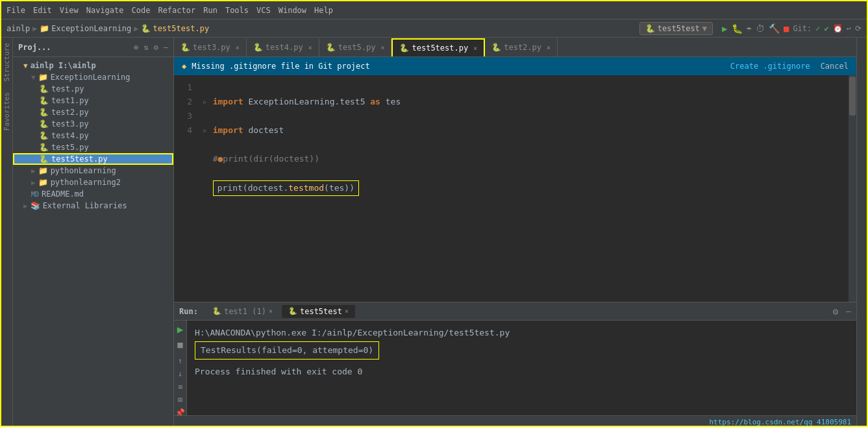  Describe the element at coordinates (858, 29) in the screenshot. I see `git-arrow: ⟳` at that location.